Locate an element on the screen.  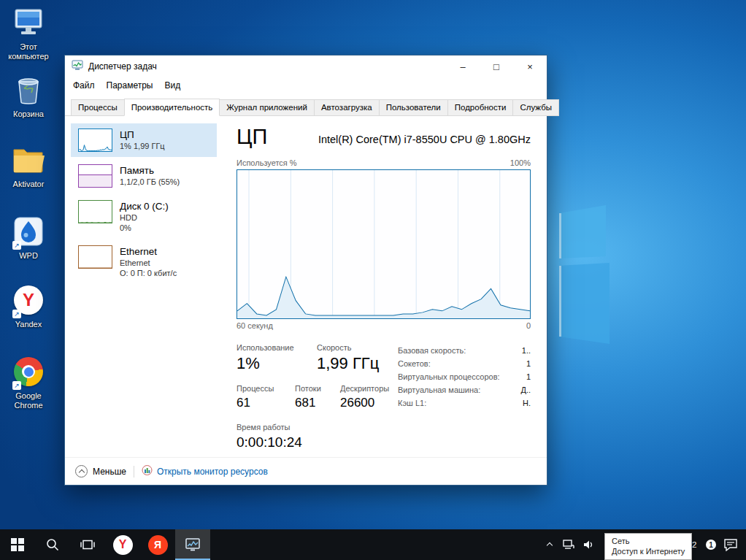
tab-details: Подробности is located at coordinates (480, 108).